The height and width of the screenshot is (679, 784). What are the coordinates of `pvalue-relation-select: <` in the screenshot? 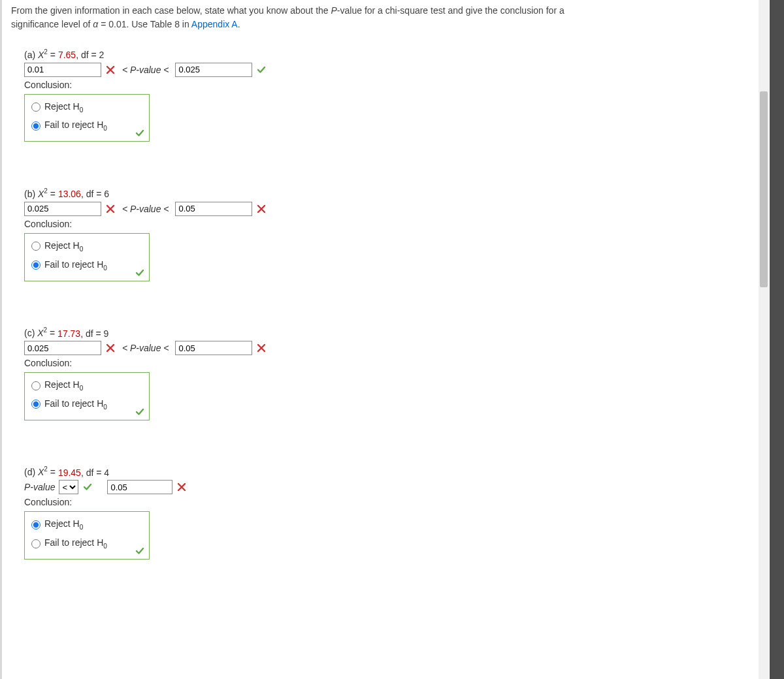 It's located at (69, 487).